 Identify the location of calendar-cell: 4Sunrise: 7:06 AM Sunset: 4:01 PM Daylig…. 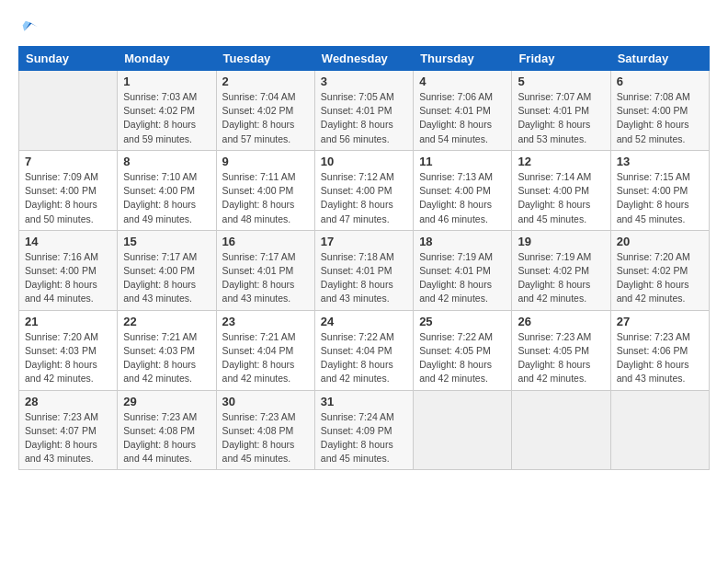
(463, 110).